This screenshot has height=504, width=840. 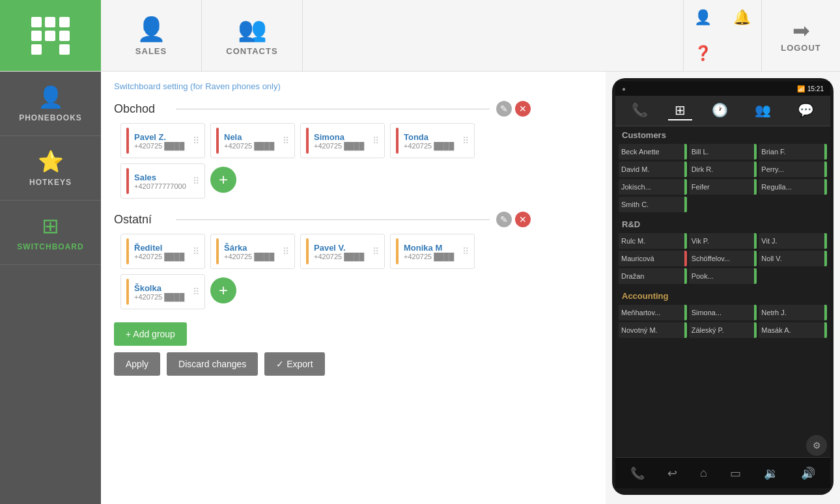 I want to click on phone-tab-contacts: 👥, so click(x=763, y=111).